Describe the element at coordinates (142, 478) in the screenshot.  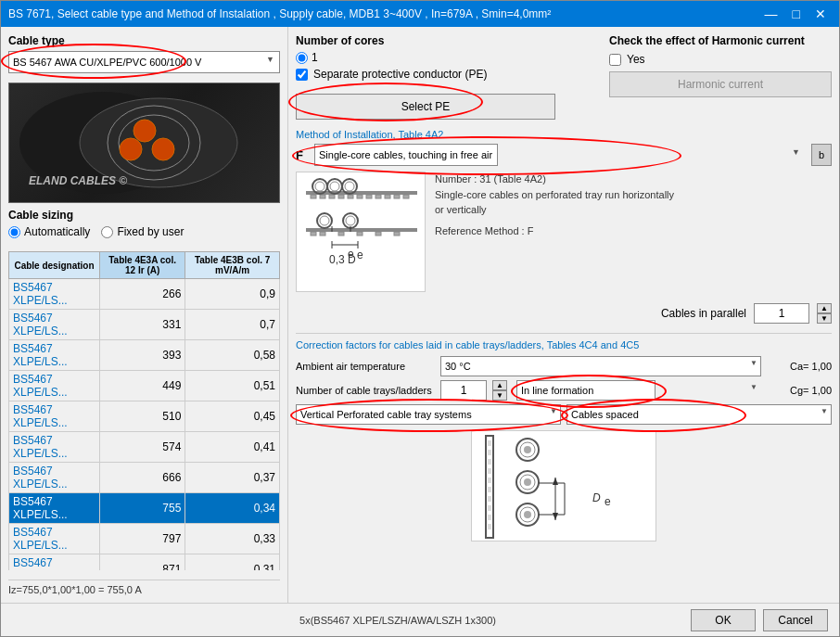
I see `cell-ir: 666` at that location.